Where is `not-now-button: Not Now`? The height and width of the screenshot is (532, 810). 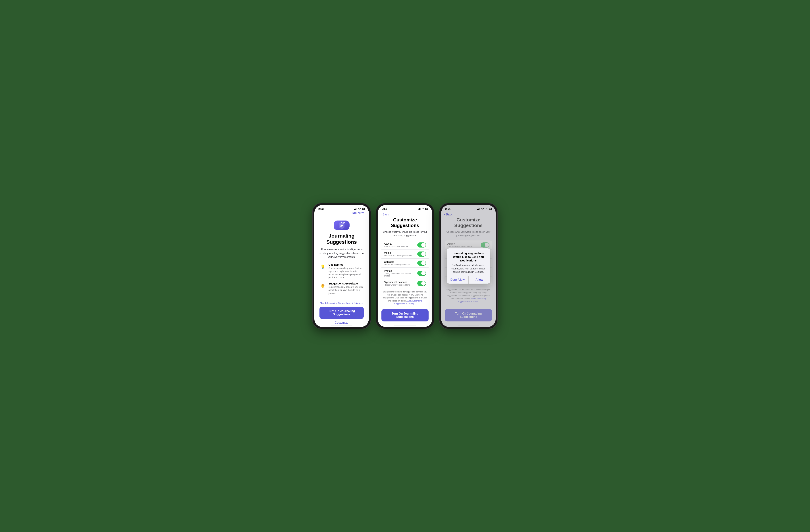 not-now-button: Not Now is located at coordinates (358, 213).